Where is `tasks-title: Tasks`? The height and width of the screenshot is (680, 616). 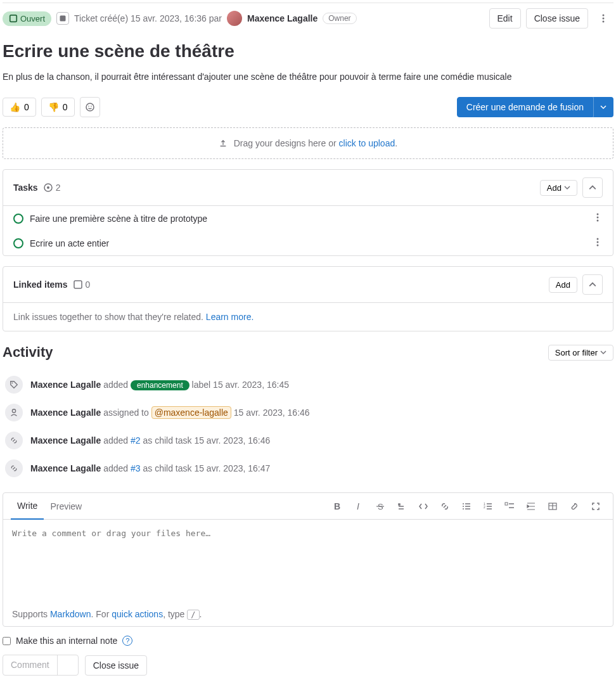 tasks-title: Tasks is located at coordinates (25, 188).